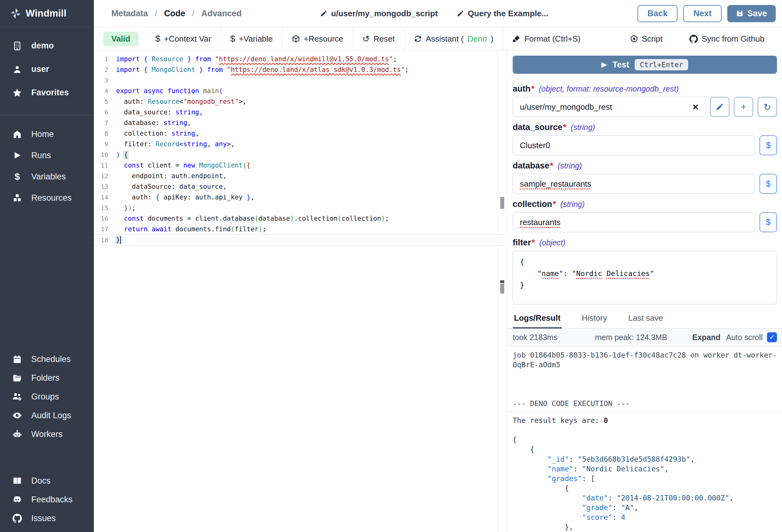  I want to click on sidebar-item-workspace: demo, so click(47, 46).